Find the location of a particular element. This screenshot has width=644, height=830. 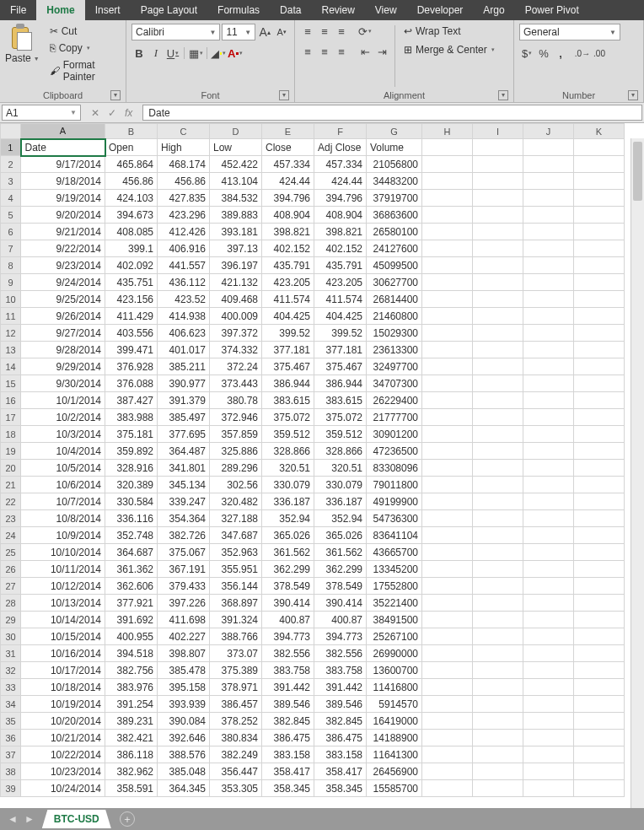

cell: 465.864 is located at coordinates (131, 164).